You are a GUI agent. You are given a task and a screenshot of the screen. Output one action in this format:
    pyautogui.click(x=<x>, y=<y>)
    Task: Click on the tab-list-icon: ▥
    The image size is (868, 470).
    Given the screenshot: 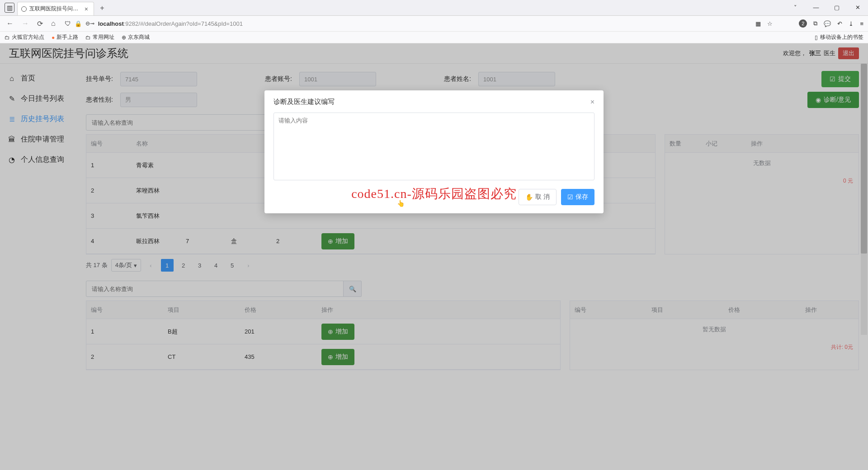 What is the action you would take?
    pyautogui.click(x=9, y=8)
    